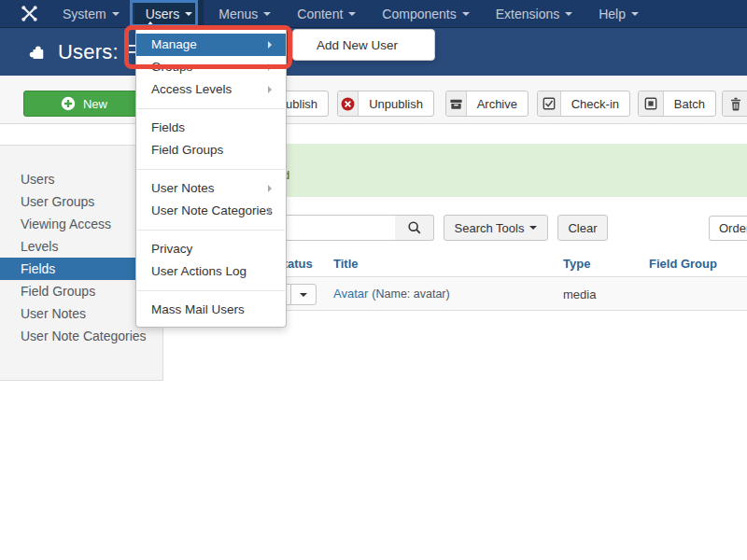 Image resolution: width=747 pixels, height=560 pixels. What do you see at coordinates (386, 104) in the screenshot?
I see `unpublish-button: Unpublish` at bounding box center [386, 104].